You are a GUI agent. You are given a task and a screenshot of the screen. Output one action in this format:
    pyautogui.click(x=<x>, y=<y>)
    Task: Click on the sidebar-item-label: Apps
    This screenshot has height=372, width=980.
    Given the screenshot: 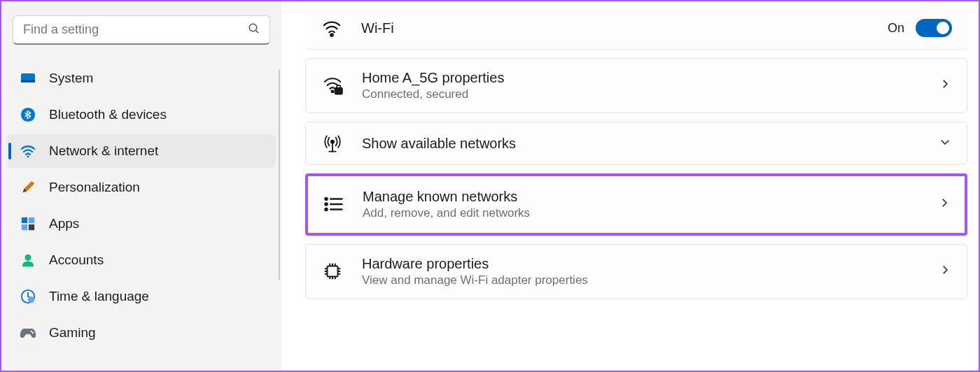 What is the action you would take?
    pyautogui.click(x=64, y=224)
    